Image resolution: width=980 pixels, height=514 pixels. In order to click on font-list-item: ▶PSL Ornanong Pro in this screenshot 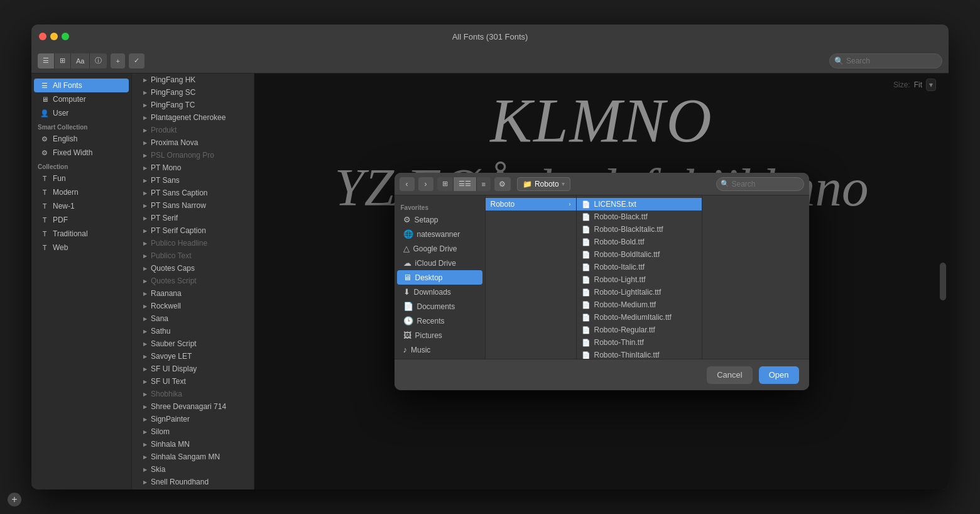, I will do `click(193, 155)`.